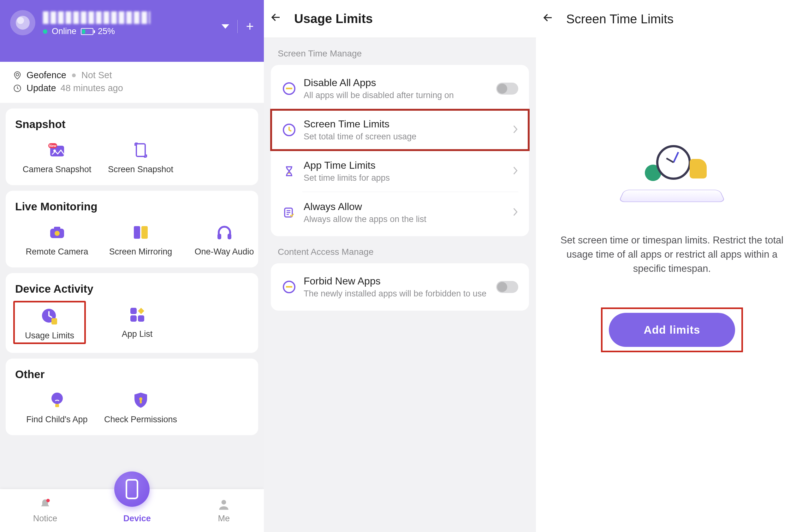 The width and height of the screenshot is (808, 532). Describe the element at coordinates (132, 75) in the screenshot. I see `geofence-row: Geofence Not Set` at that location.